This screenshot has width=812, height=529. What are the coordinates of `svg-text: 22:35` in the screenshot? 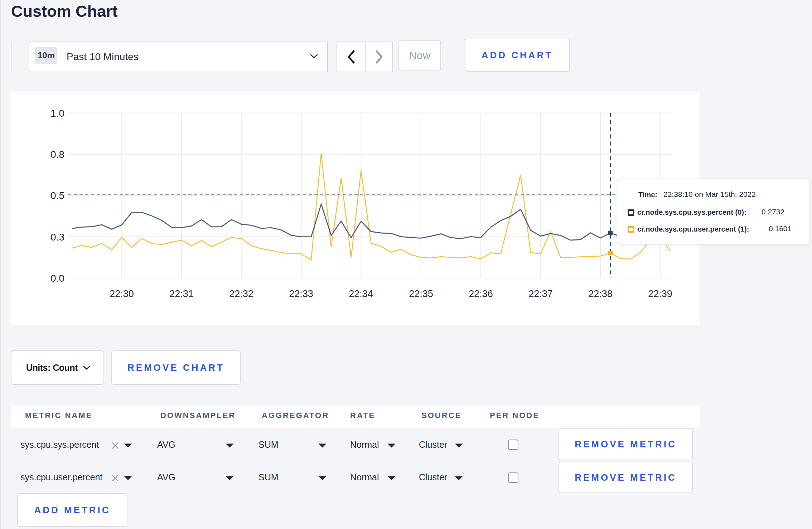 It's located at (421, 294).